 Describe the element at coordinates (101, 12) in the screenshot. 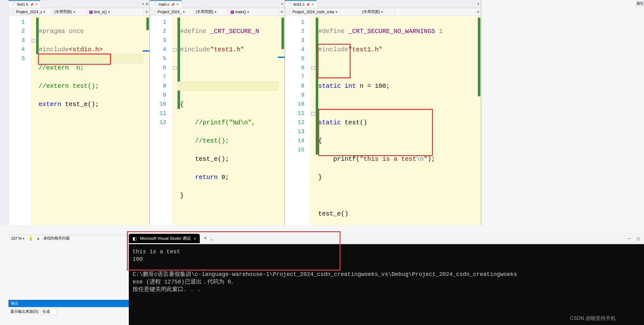

I see `nav-func-label: test_e()` at that location.